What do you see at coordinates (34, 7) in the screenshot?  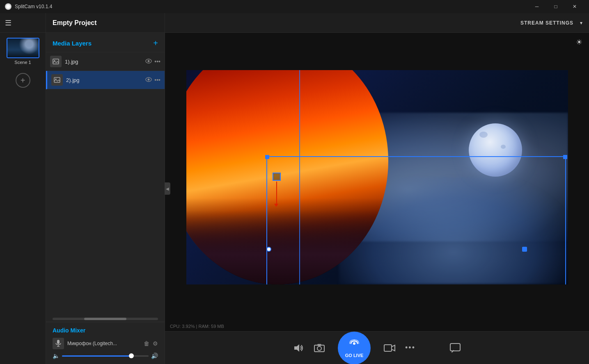 I see `app-title: SplitCam v10.1.4` at bounding box center [34, 7].